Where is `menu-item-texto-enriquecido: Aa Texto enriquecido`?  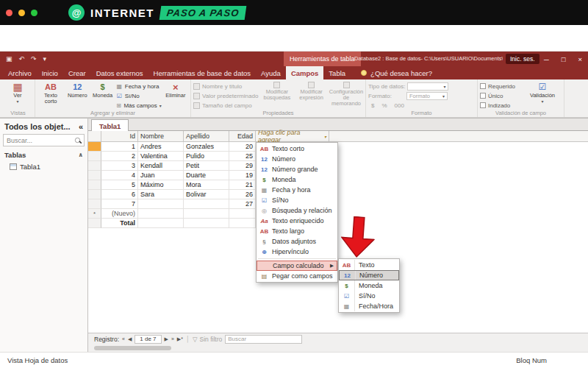
menu-item-texto-enriquecido: Aa Texto enriquecido is located at coordinates (297, 221).